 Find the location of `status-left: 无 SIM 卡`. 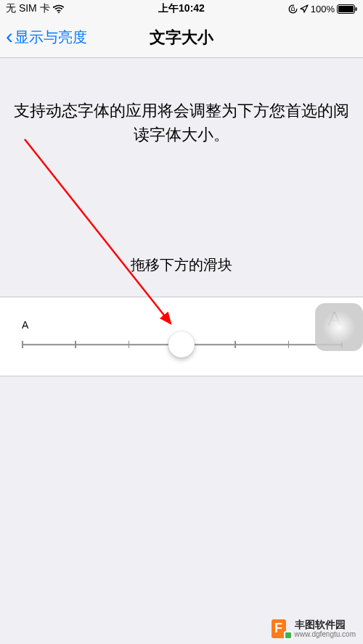

status-left: 无 SIM 卡 is located at coordinates (64, 9).